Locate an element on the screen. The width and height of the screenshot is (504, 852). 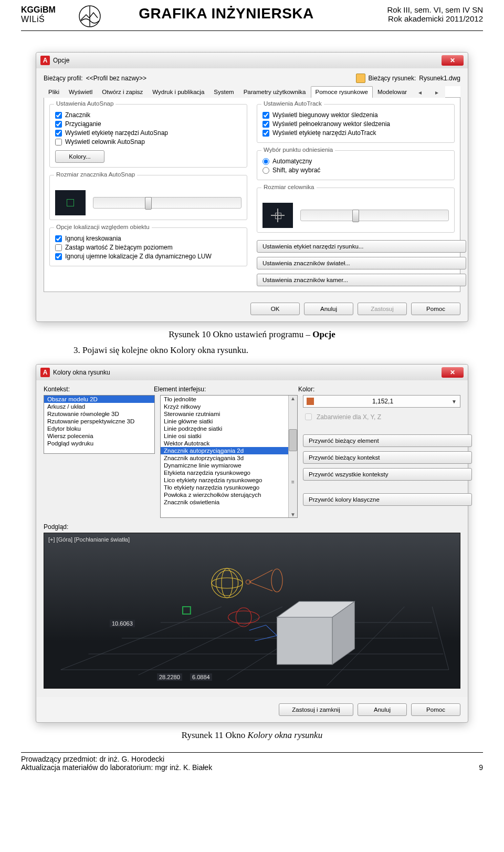
kontekst-list: Obszar modelu 2D Arkusz / układ Rzutowan… is located at coordinates (99, 424).